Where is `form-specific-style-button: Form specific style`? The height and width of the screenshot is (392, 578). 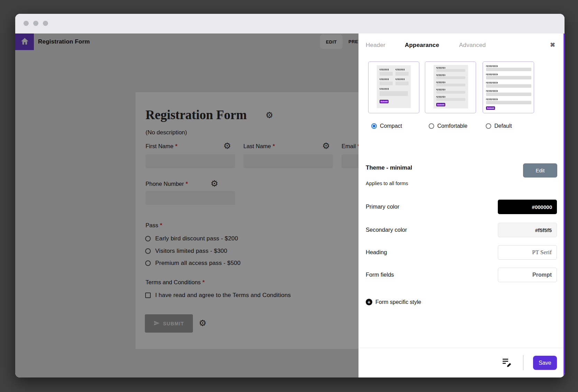 form-specific-style-button: Form specific style is located at coordinates (393, 302).